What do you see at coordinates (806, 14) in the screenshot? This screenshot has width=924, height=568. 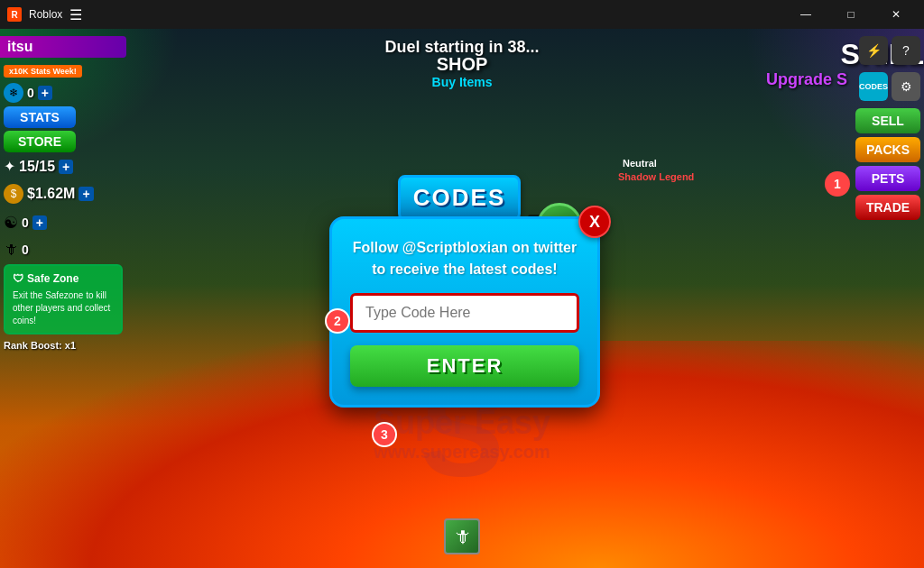 I see `minimize-button: —` at bounding box center [806, 14].